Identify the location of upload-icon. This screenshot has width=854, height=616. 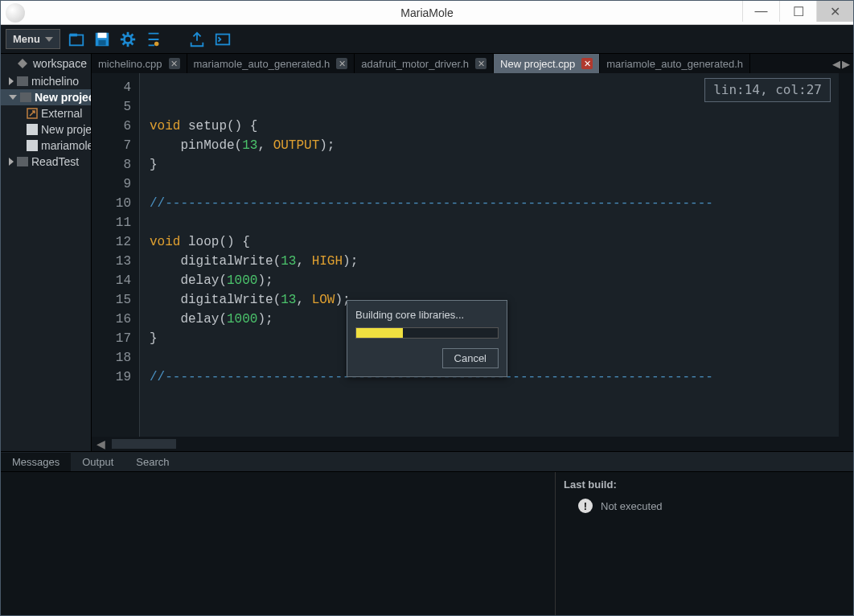
(197, 39).